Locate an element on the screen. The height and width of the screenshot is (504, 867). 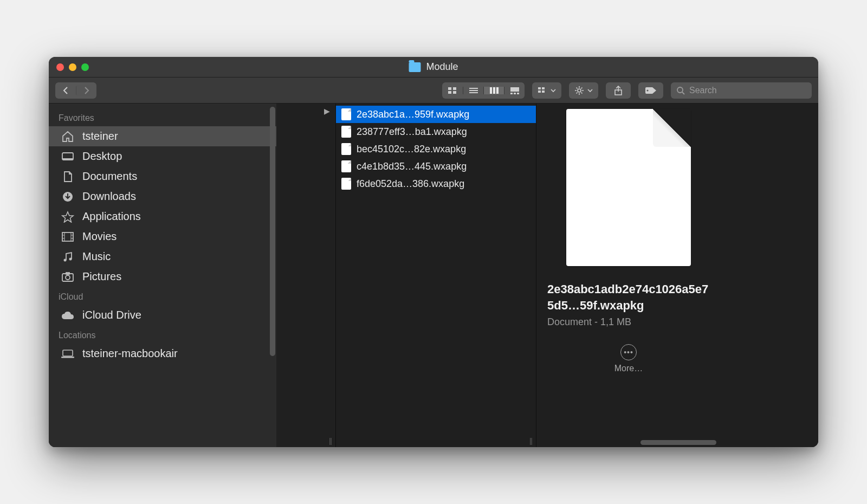
close-window-button is located at coordinates (60, 67).